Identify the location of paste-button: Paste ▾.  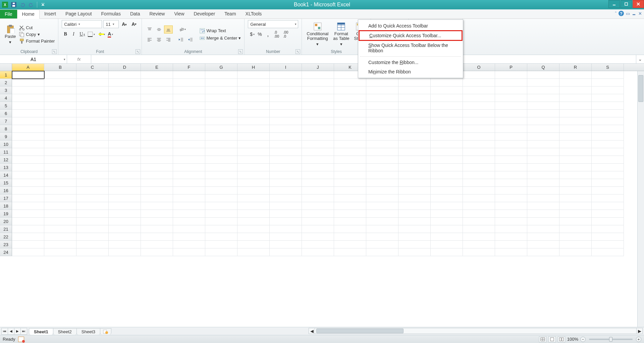
(10, 35).